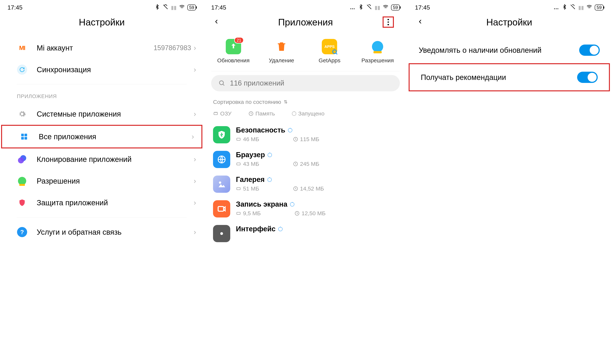  What do you see at coordinates (102, 159) in the screenshot?
I see `clone-apps-row: Клонирование приложений ›` at bounding box center [102, 159].